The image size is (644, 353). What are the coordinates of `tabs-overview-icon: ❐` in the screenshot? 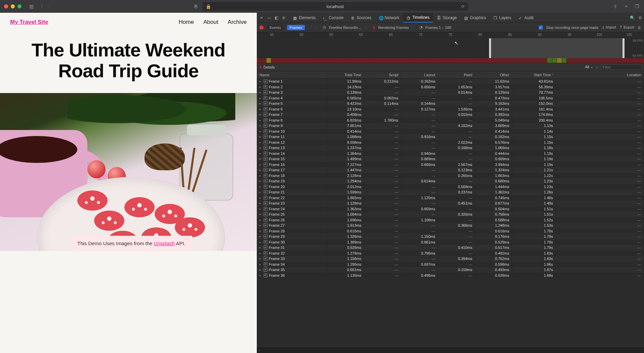 It's located at (637, 6).